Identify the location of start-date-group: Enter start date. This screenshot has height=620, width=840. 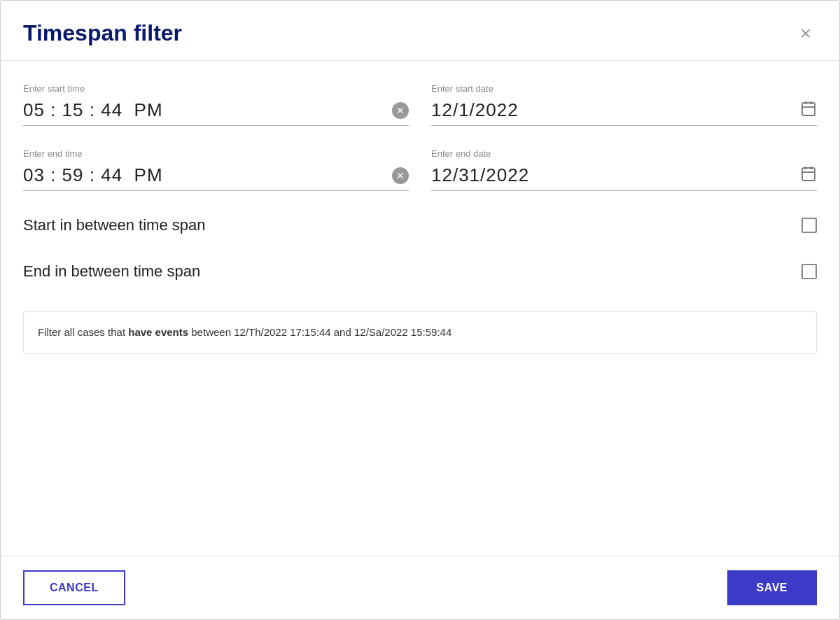
(624, 105).